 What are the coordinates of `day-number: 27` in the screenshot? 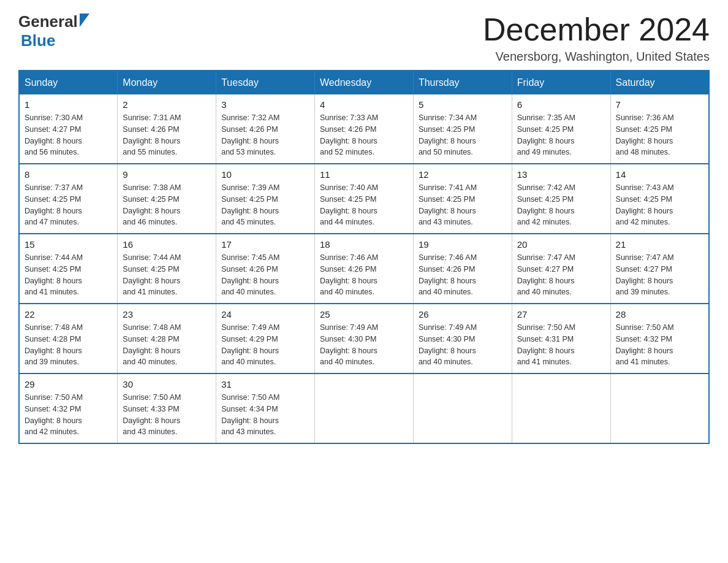 It's located at (561, 314).